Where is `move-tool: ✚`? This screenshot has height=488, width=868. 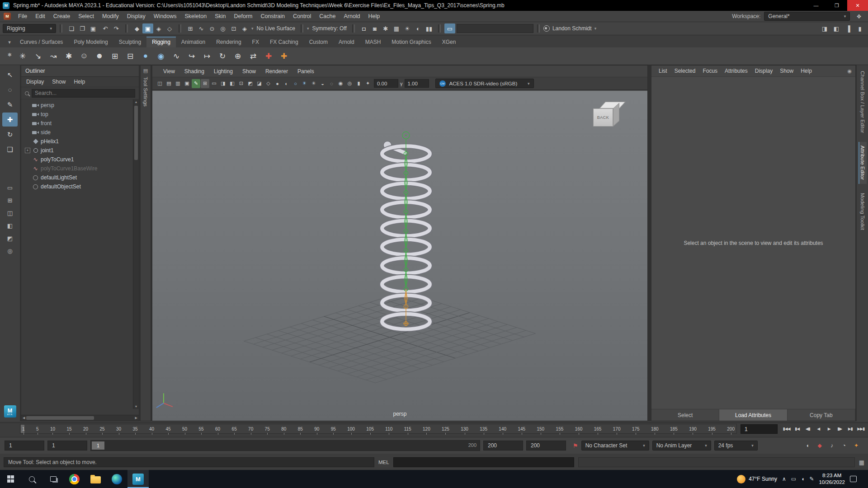
move-tool: ✚ is located at coordinates (10, 119).